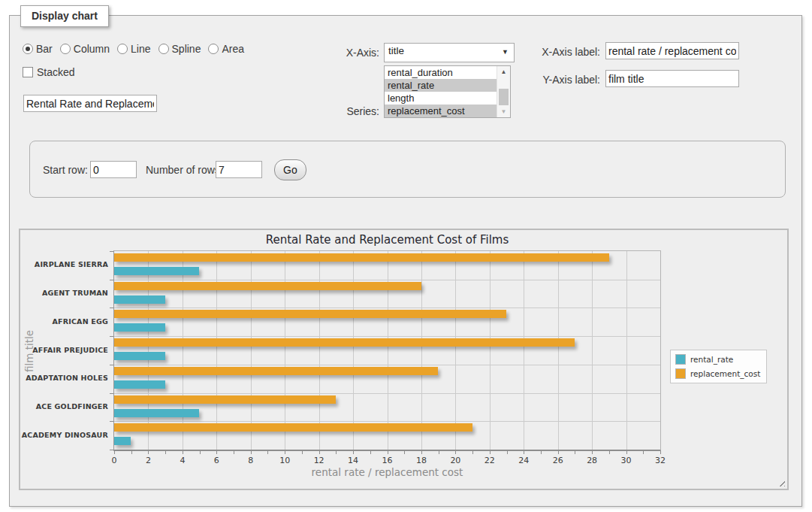 The height and width of the screenshot is (512, 812). I want to click on start-row-label: Start row:, so click(65, 170).